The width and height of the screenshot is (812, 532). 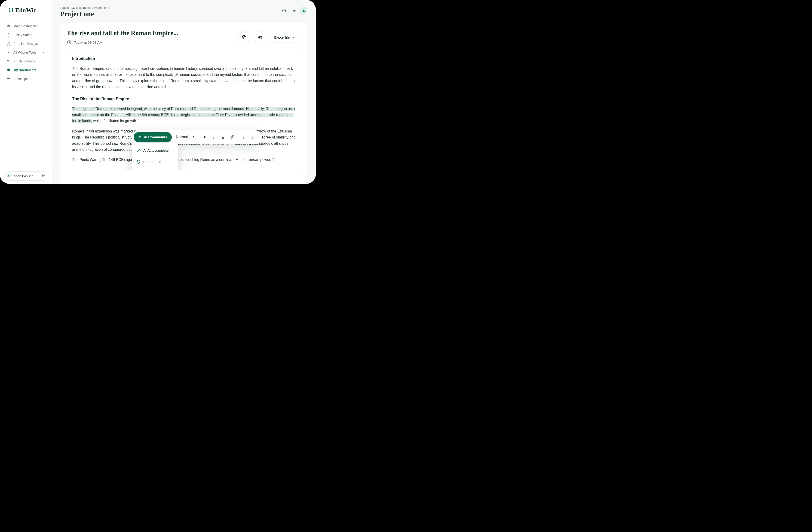 I want to click on layers-icon, so click(x=9, y=70).